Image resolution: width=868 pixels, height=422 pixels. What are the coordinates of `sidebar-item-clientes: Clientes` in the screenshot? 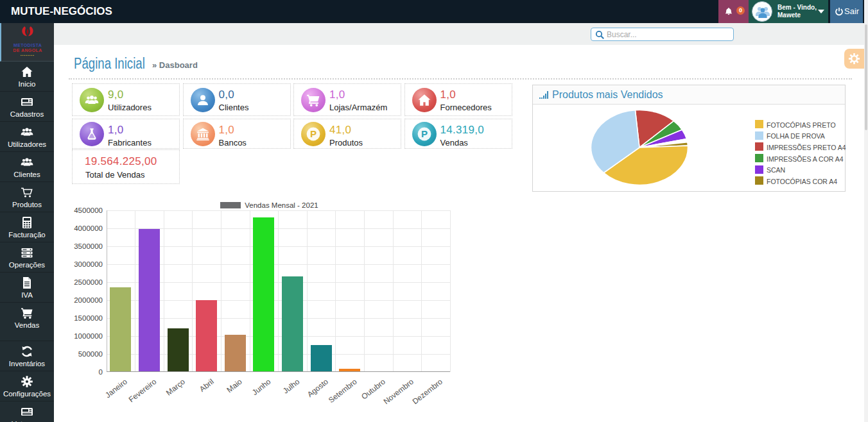 It's located at (27, 167).